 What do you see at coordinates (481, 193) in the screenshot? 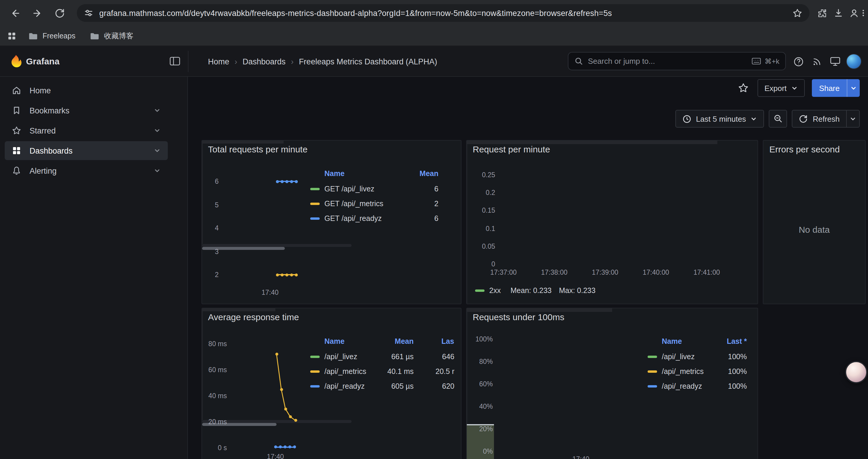
I see `y-tick-label: 0.2` at bounding box center [481, 193].